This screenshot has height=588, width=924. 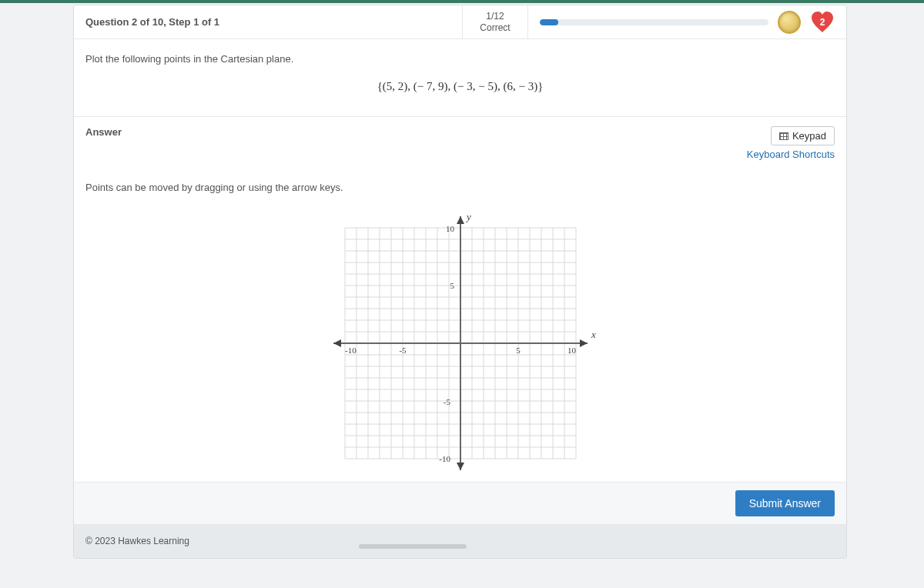 I want to click on copyright-bar: © 2023 Hawkes Learning, so click(x=460, y=541).